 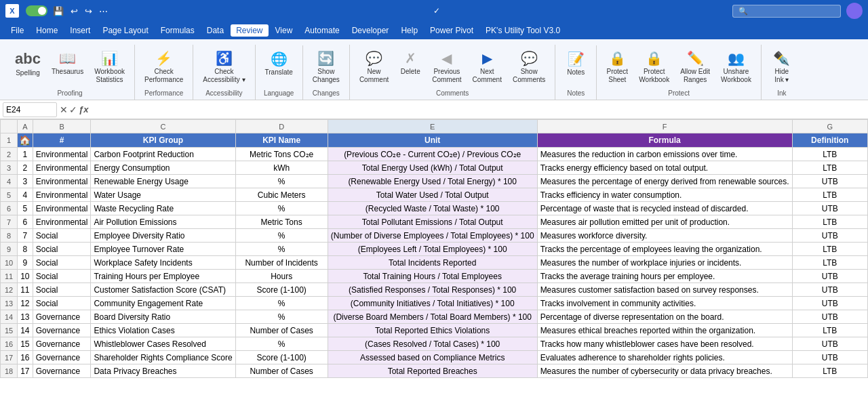 What do you see at coordinates (62, 263) in the screenshot?
I see `cell-b10: Social` at bounding box center [62, 263].